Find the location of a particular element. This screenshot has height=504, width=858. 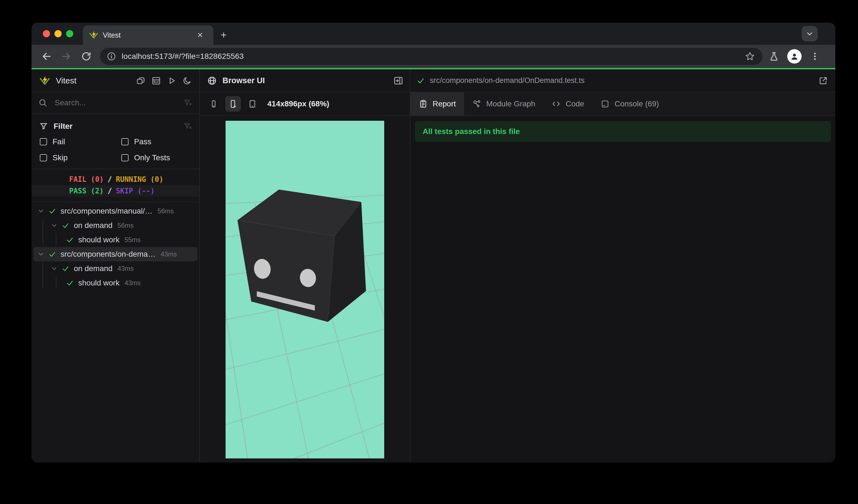

code-icon is located at coordinates (556, 104).